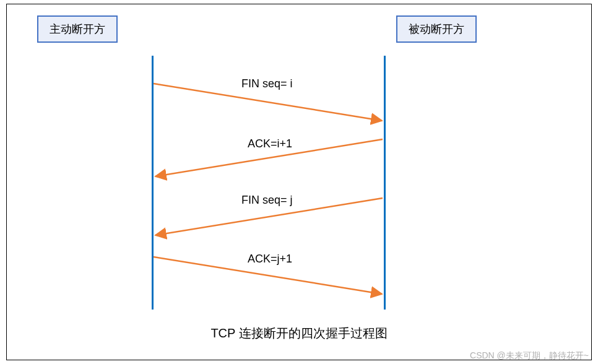 The width and height of the screenshot is (598, 364). What do you see at coordinates (385, 183) in the screenshot?
I see `lifeline-passive` at bounding box center [385, 183].